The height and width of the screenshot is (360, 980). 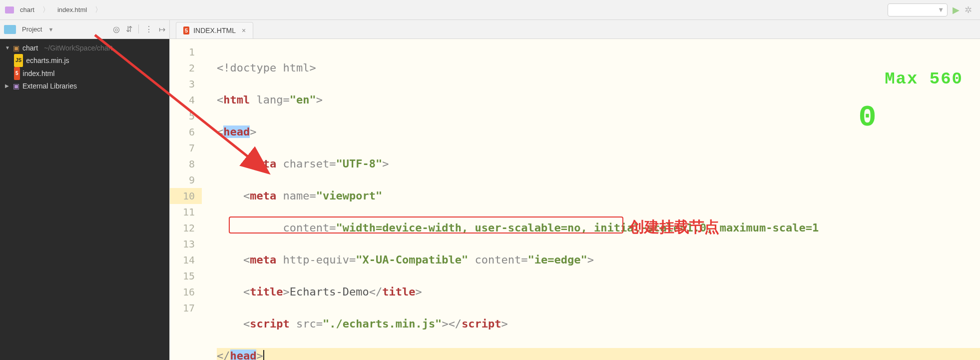 I want to click on line-number: 14, so click(x=189, y=260).